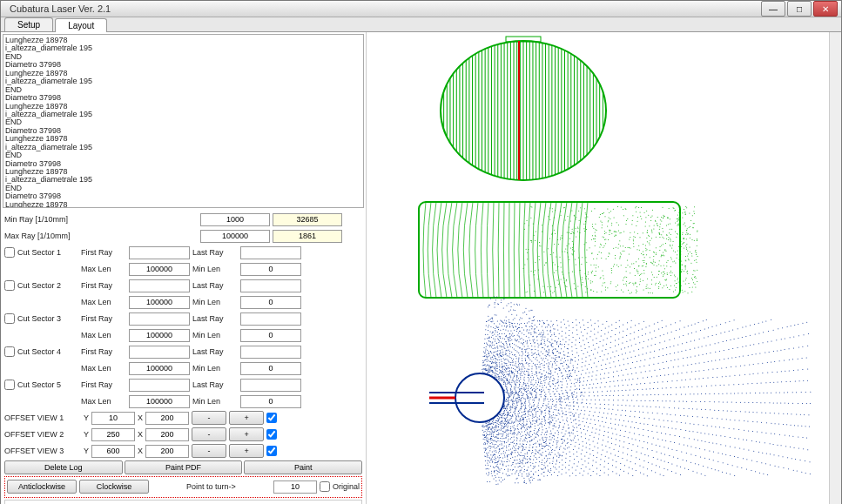 The width and height of the screenshot is (842, 504). Describe the element at coordinates (325, 487) in the screenshot. I see `original-checkbox` at that location.